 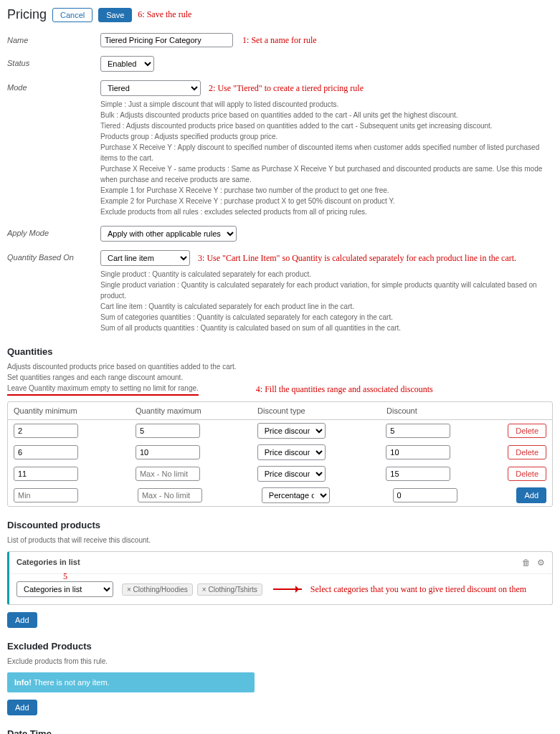 What do you see at coordinates (151, 88) in the screenshot?
I see `mode-select: Tiered` at bounding box center [151, 88].